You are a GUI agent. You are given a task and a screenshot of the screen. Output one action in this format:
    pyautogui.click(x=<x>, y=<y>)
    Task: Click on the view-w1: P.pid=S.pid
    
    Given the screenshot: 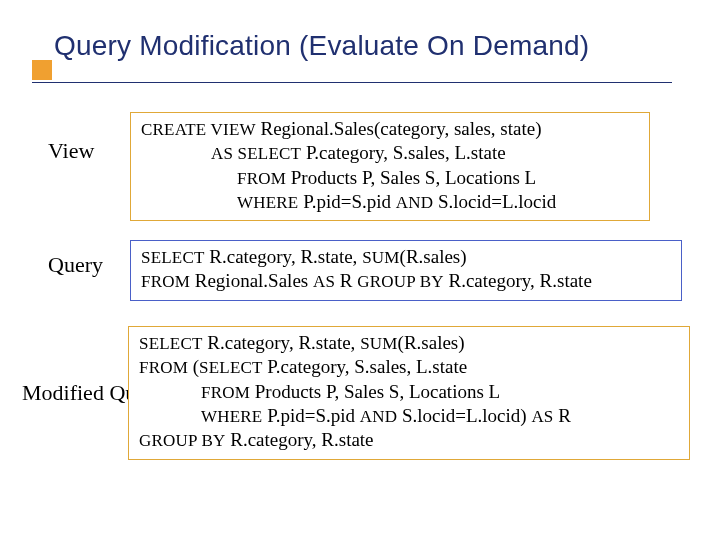 What is the action you would take?
    pyautogui.click(x=346, y=202)
    